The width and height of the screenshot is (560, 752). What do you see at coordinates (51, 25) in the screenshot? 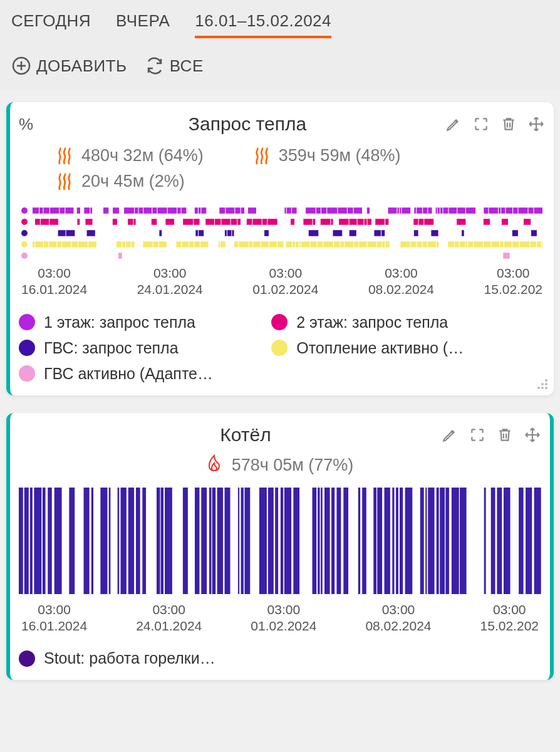
I see `tab-today: СЕГОДНЯ` at bounding box center [51, 25].